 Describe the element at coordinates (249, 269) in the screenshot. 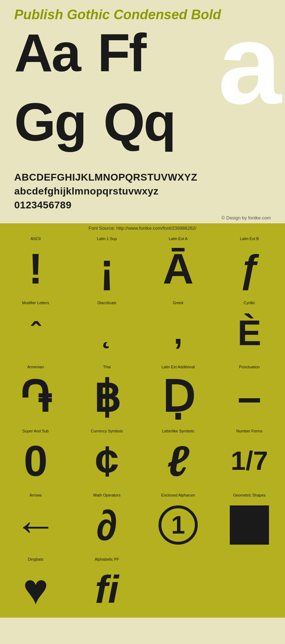

I see `glyph-latin-ext-b: ƒ` at that location.